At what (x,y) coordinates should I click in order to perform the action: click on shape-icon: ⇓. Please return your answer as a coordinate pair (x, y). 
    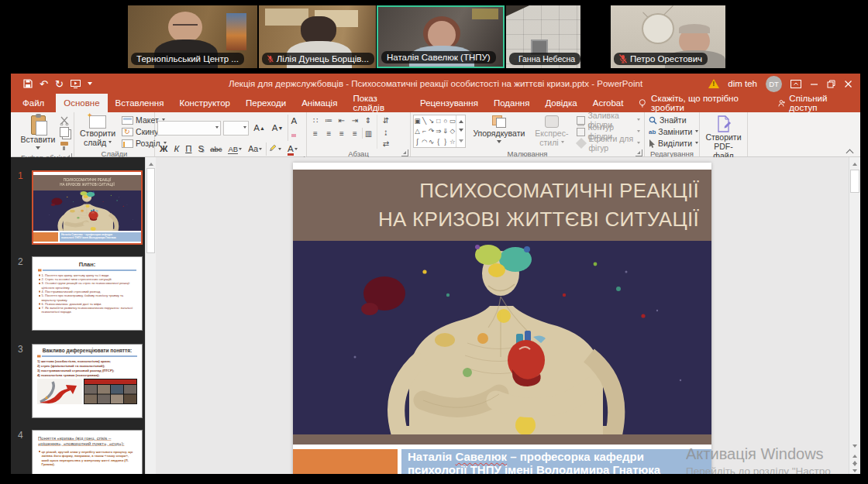
    Looking at the image, I should click on (445, 132).